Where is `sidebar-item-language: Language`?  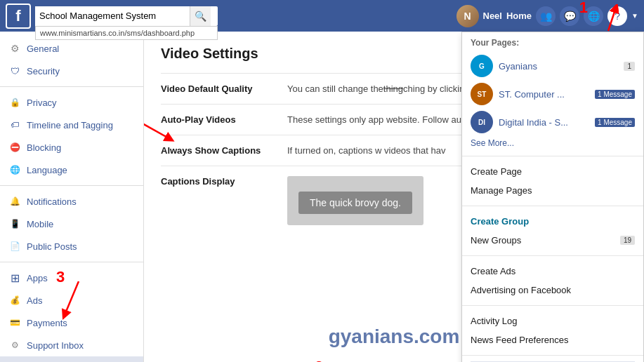 sidebar-item-language: Language is located at coordinates (72, 170).